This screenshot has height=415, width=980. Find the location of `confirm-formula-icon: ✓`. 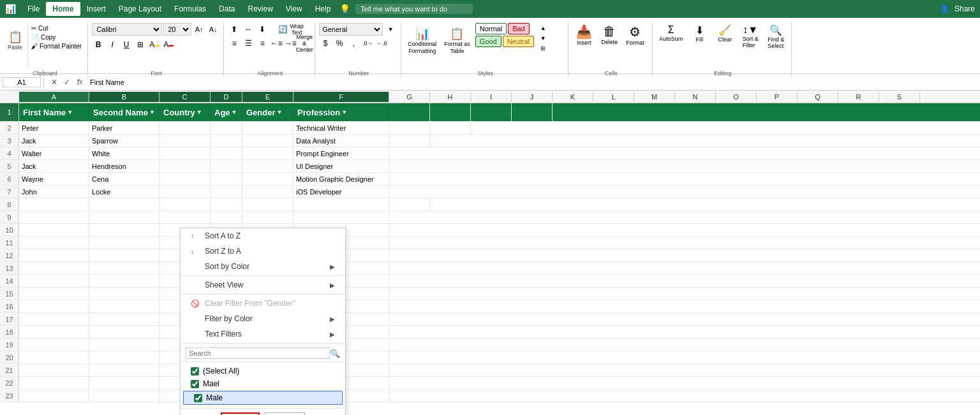

confirm-formula-icon: ✓ is located at coordinates (67, 82).